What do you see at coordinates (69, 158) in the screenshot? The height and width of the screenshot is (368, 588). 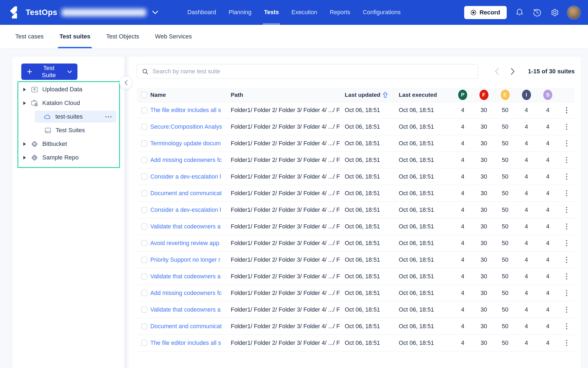 I see `tree-item-sample-repo: Sample Repo` at bounding box center [69, 158].